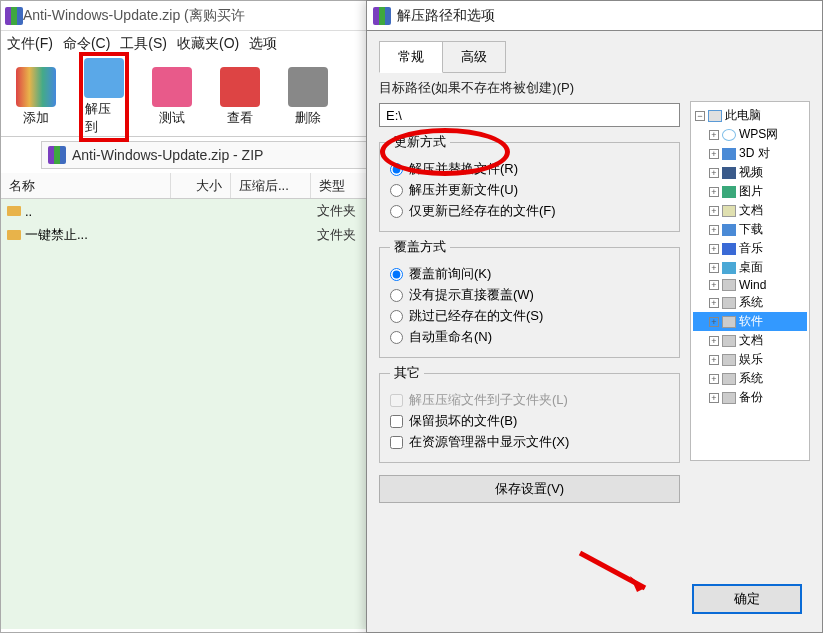 This screenshot has height=633, width=823. Describe the element at coordinates (729, 192) in the screenshot. I see `pic-icon` at that location.